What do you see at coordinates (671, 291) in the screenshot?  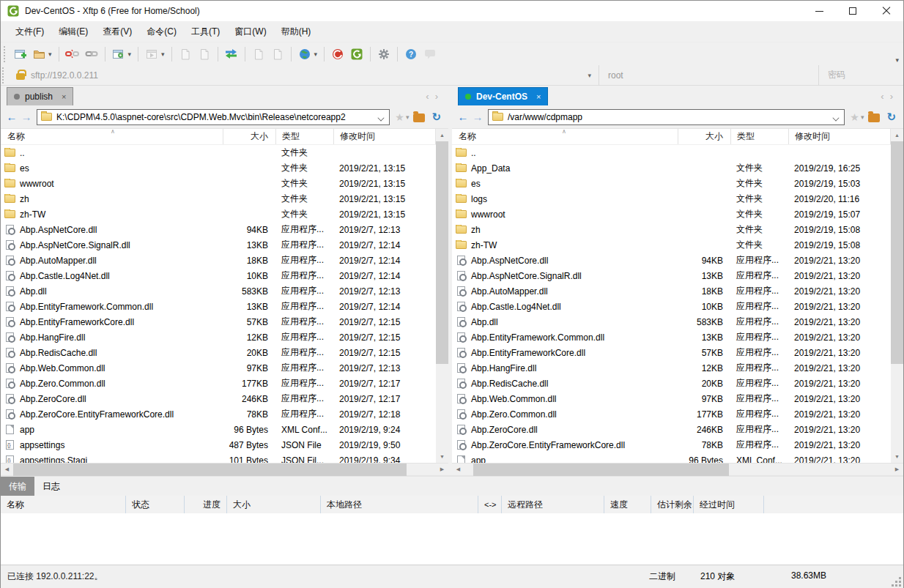 I see `file-row: Abp.AutoMapper.dll18KB应用程序...2019/2/21, …` at bounding box center [671, 291].